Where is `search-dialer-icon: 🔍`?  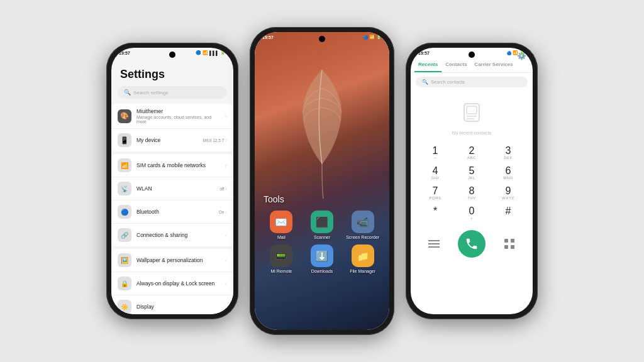
search-dialer-icon: 🔍 is located at coordinates (425, 82).